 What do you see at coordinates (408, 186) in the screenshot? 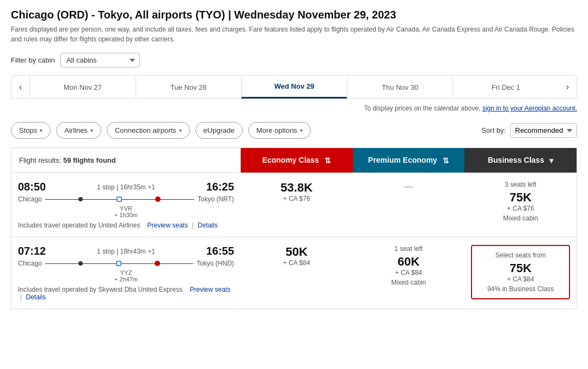
I see `premium-dash-1: —` at bounding box center [408, 186].